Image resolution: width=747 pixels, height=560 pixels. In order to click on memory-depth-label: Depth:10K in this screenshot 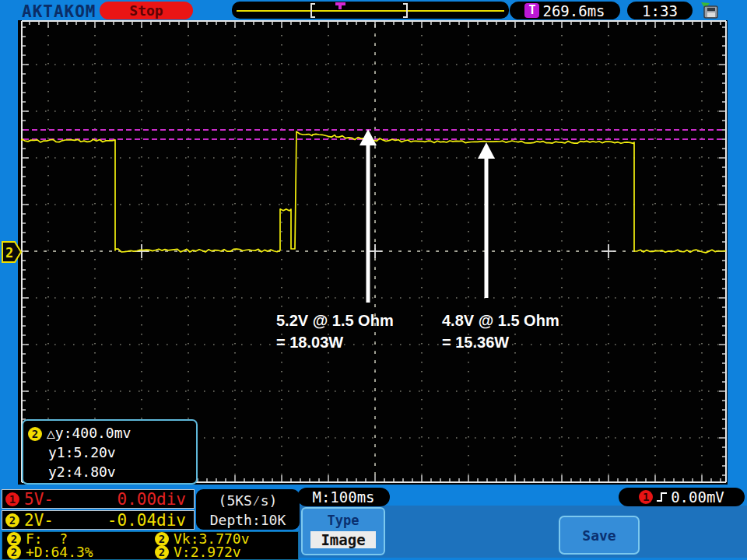, I will do `click(247, 520)`.